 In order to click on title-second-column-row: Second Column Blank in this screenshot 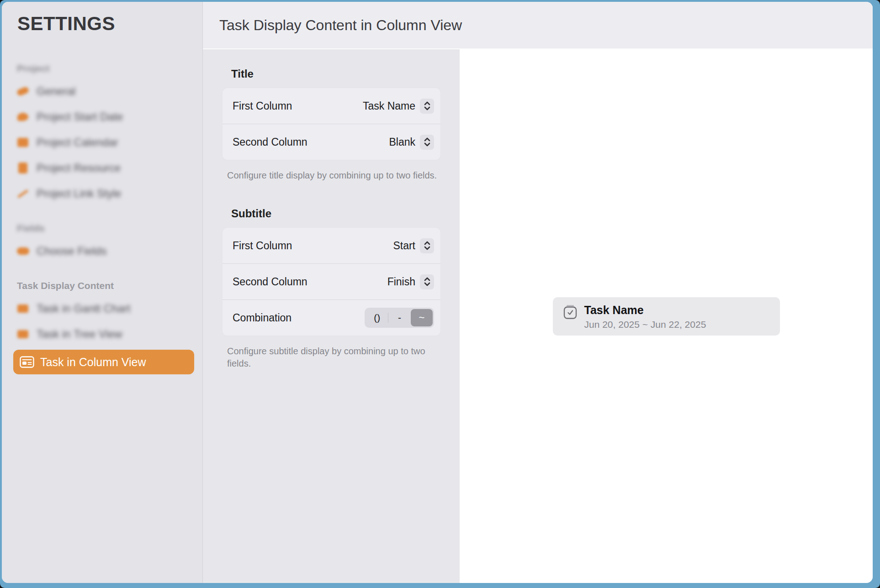, I will do `click(332, 142)`.